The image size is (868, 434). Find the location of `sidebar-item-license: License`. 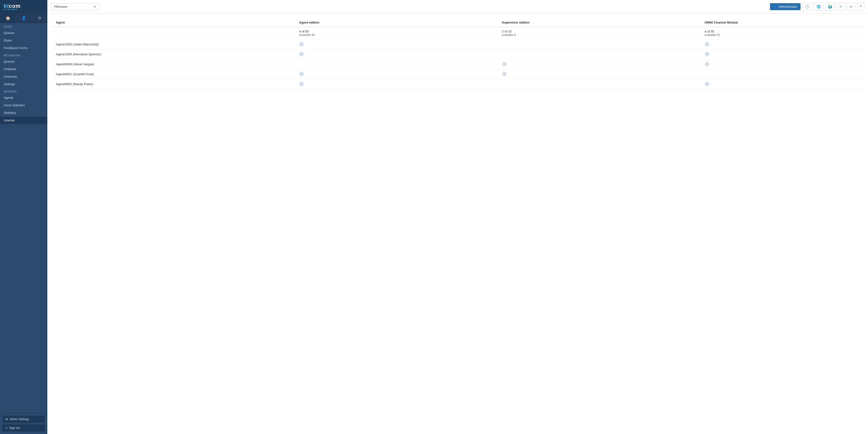

sidebar-item-license: License is located at coordinates (24, 120).